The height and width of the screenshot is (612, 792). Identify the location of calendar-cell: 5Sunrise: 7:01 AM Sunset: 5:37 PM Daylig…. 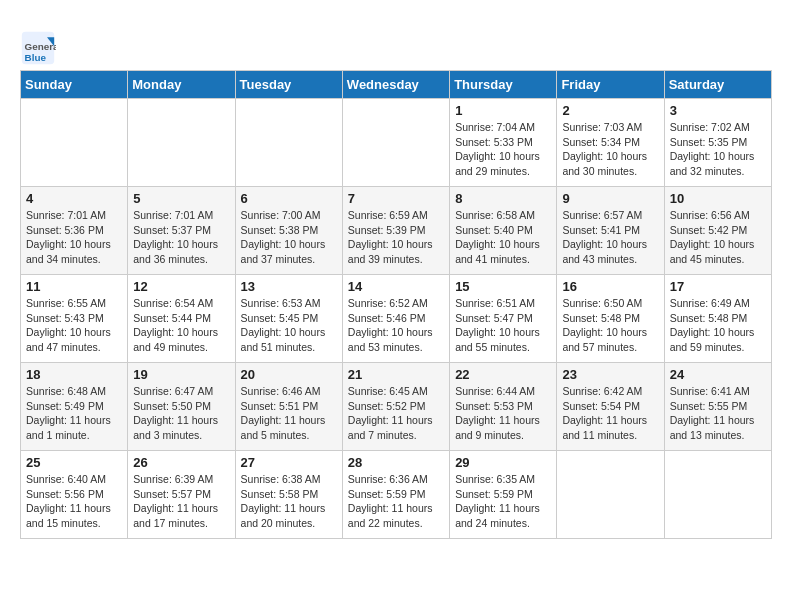
(182, 231).